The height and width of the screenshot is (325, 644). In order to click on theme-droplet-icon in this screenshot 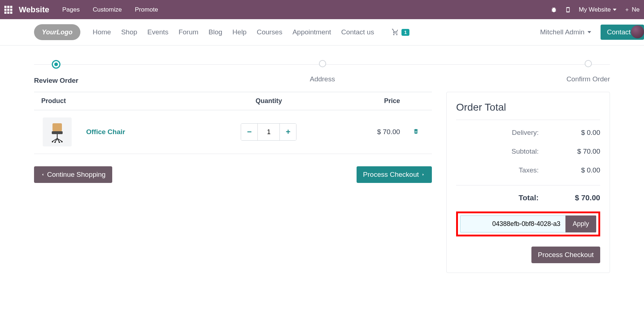, I will do `click(637, 32)`.